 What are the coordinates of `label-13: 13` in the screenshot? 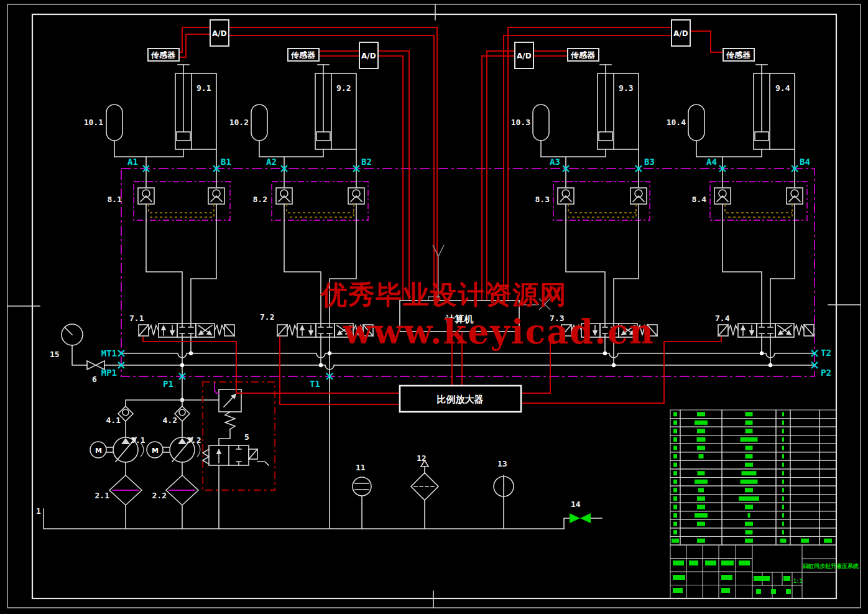 It's located at (502, 464).